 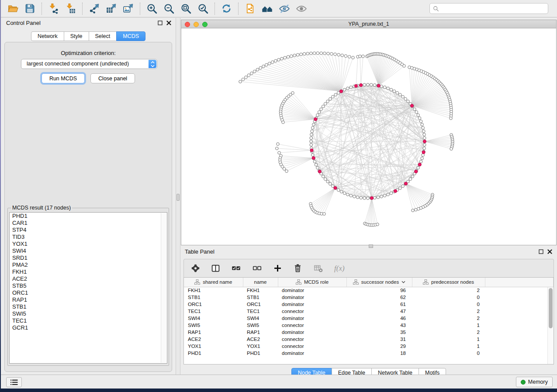 What do you see at coordinates (128, 9) in the screenshot?
I see `export-image-button` at bounding box center [128, 9].